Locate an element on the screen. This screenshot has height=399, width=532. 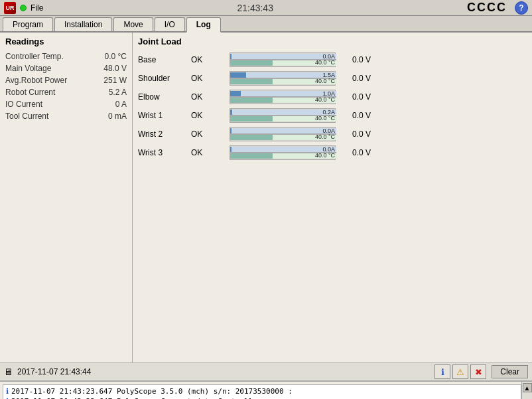
log-entry: ℹ2017-11-07 21:43:23.647 PolyScope Conne… is located at coordinates (262, 398).